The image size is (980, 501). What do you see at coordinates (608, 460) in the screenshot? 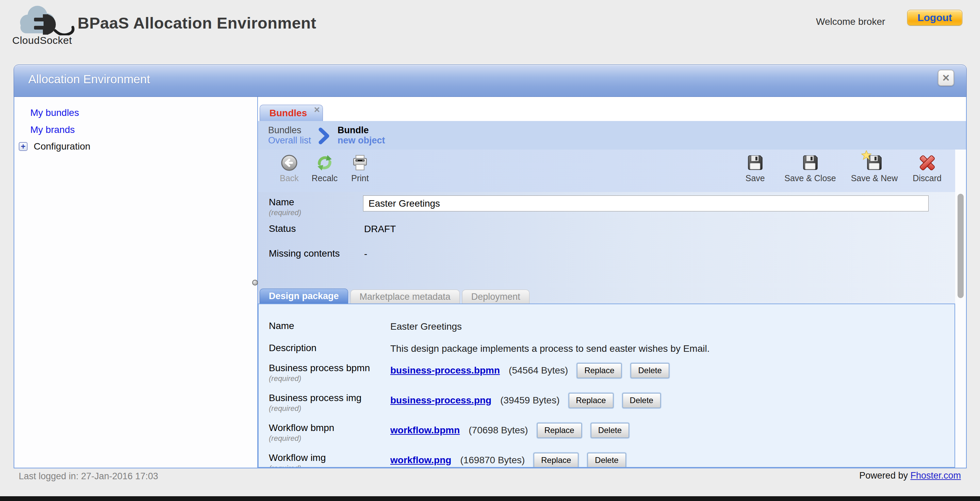
I see `dp-file-row: Workflow img (required) workflow.png (16…` at bounding box center [608, 460].